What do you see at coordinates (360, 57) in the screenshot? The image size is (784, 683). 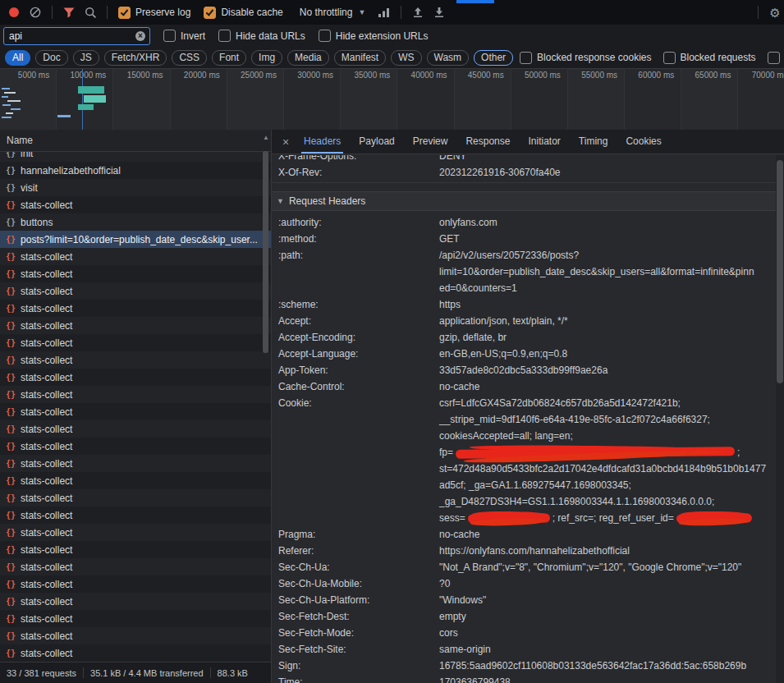 I see `filter-pill-manifest: Manifest` at bounding box center [360, 57].